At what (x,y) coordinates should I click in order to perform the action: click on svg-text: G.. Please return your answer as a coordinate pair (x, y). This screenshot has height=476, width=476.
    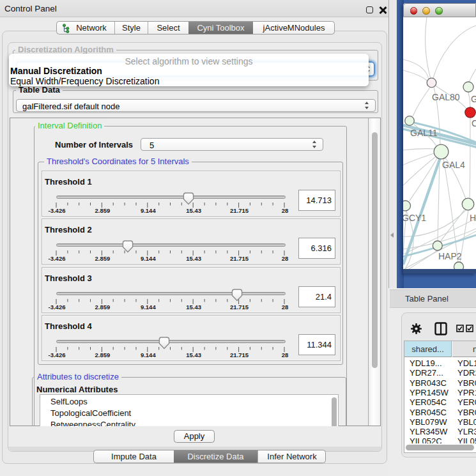
    Looking at the image, I should click on (473, 99).